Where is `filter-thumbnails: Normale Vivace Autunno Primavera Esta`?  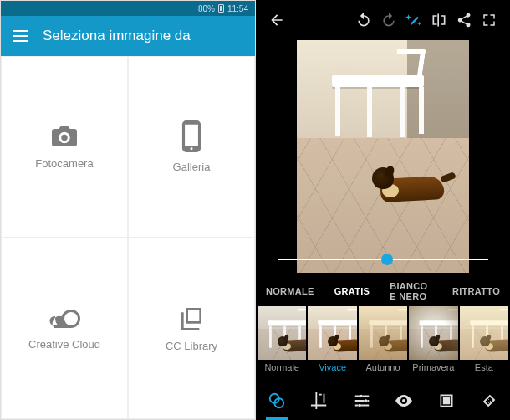
filter-thumbnails: Normale Vivace Autunno Primavera Esta is located at coordinates (383, 344).